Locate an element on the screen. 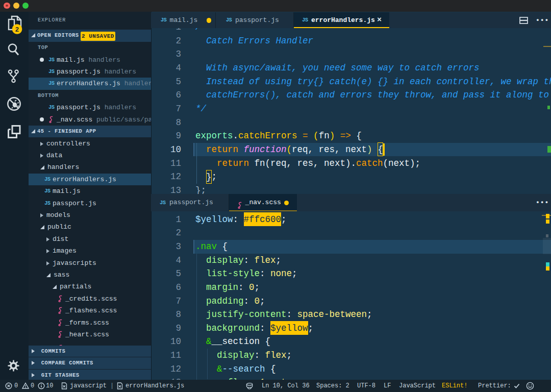  svg-text: 2 is located at coordinates (17, 30).